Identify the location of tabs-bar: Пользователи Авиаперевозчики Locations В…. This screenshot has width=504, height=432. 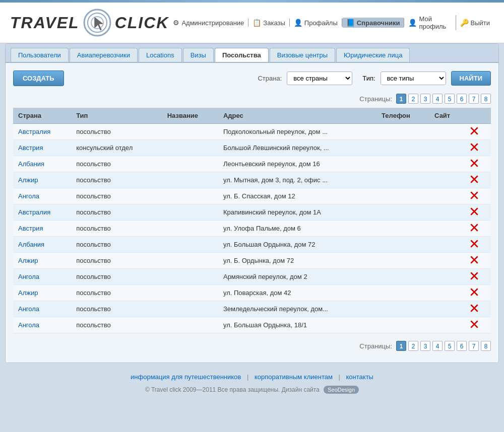
(252, 53).